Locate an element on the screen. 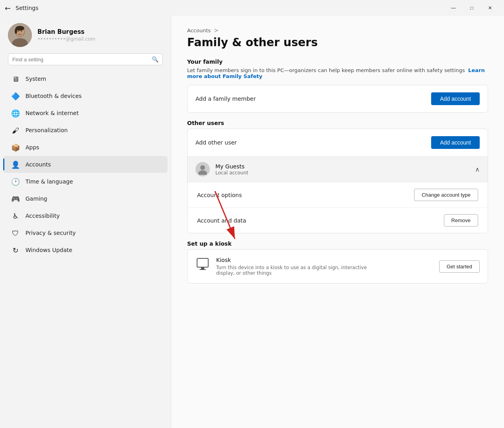 This screenshot has height=428, width=504. add-family-label: Add a family member is located at coordinates (225, 99).